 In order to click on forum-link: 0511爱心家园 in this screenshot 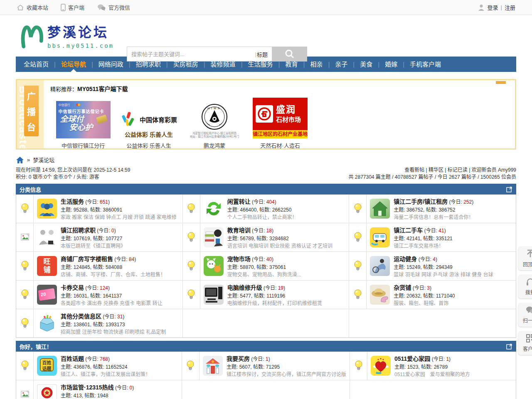, I will do `click(412, 359)`.